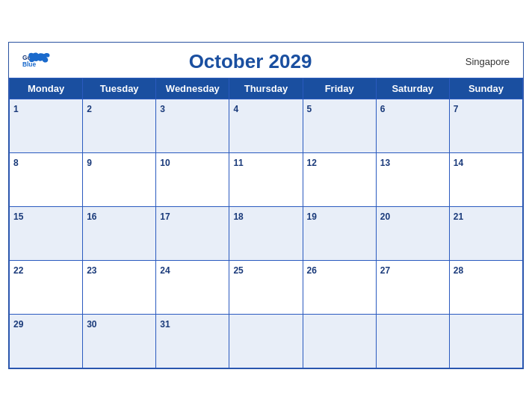 This screenshot has height=411, width=532. I want to click on day-number: 17, so click(164, 217).